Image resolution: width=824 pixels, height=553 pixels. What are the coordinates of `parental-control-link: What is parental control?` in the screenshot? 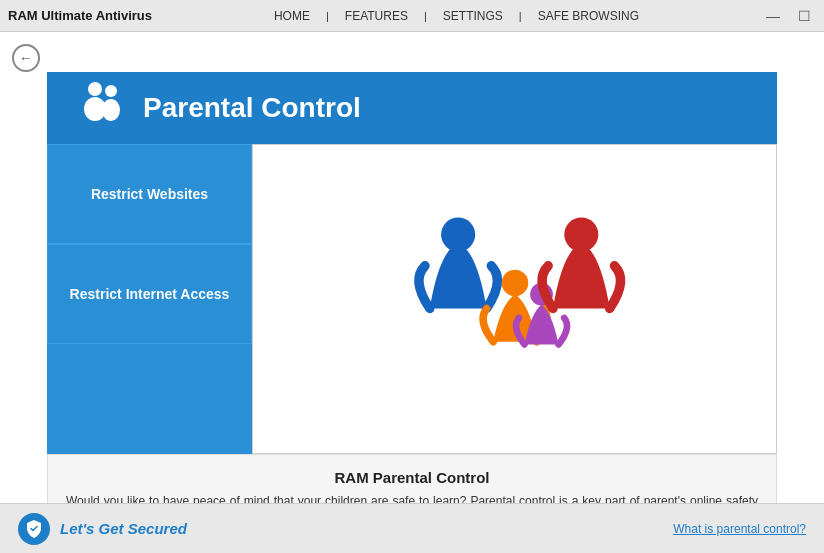 It's located at (740, 529).